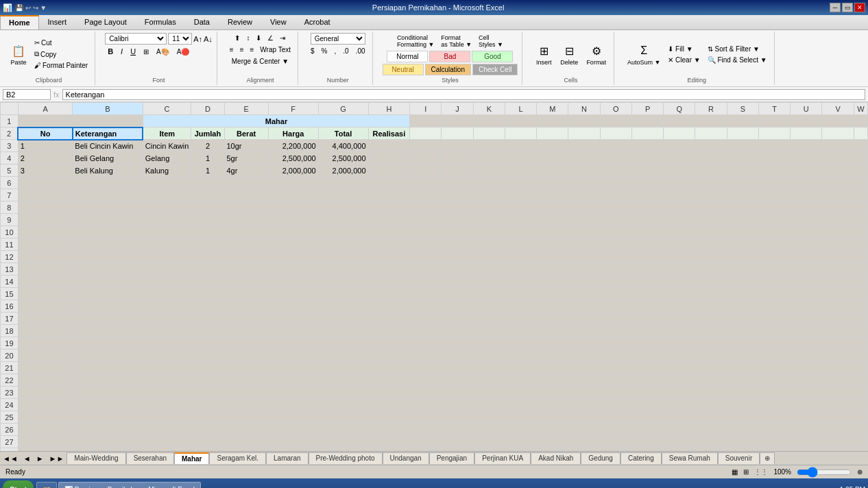 This screenshot has height=488, width=868. Describe the element at coordinates (167, 171) in the screenshot. I see `cell-c5: Kalung` at that location.